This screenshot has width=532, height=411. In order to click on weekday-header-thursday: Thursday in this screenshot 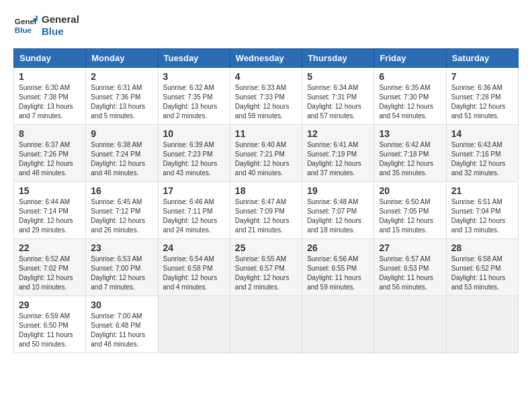, I will do `click(339, 58)`.